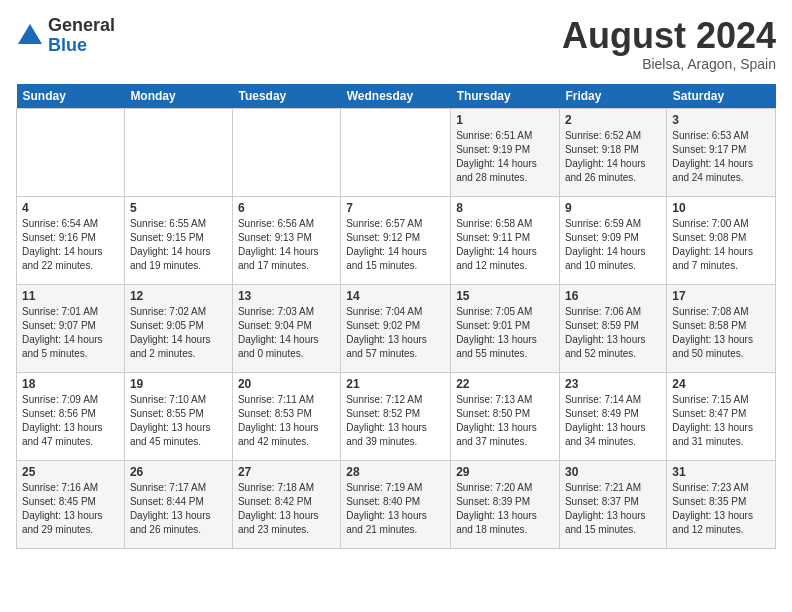  I want to click on calendar-week-row: 25Sunrise: 7:16 AM Sunset: 8:45 PM Dayli…, so click(396, 504).